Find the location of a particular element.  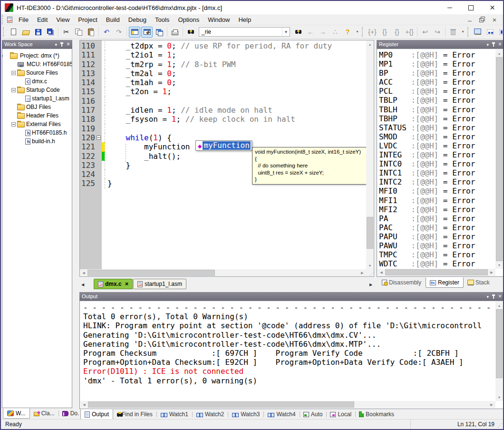

register-row-mp0: MP0 :[@@H] = Error is located at coordinates (437, 55).